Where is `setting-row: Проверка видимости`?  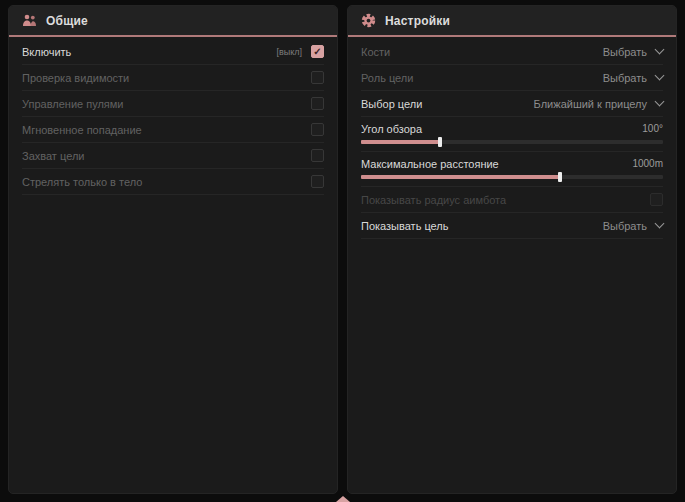
setting-row: Проверка видимости is located at coordinates (173, 78).